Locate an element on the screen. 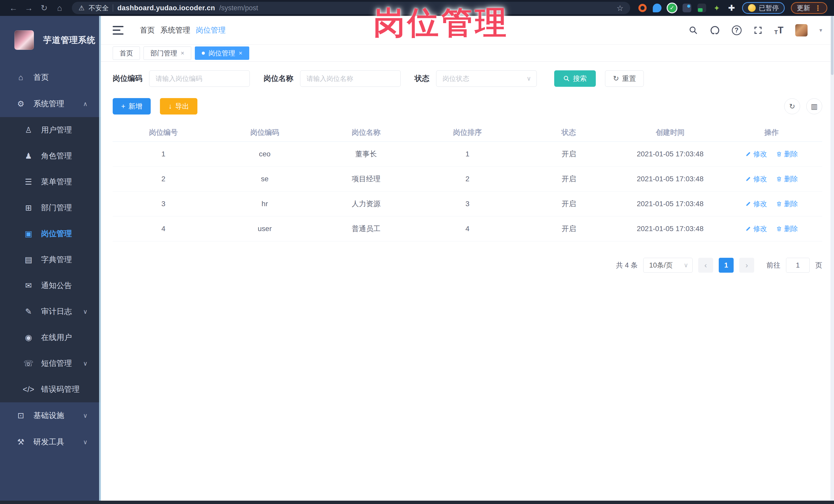  table-row-董事长: 1 ceo 董事长 1 开启 2021-01-05 17:03:48 修改 is located at coordinates (467, 154).